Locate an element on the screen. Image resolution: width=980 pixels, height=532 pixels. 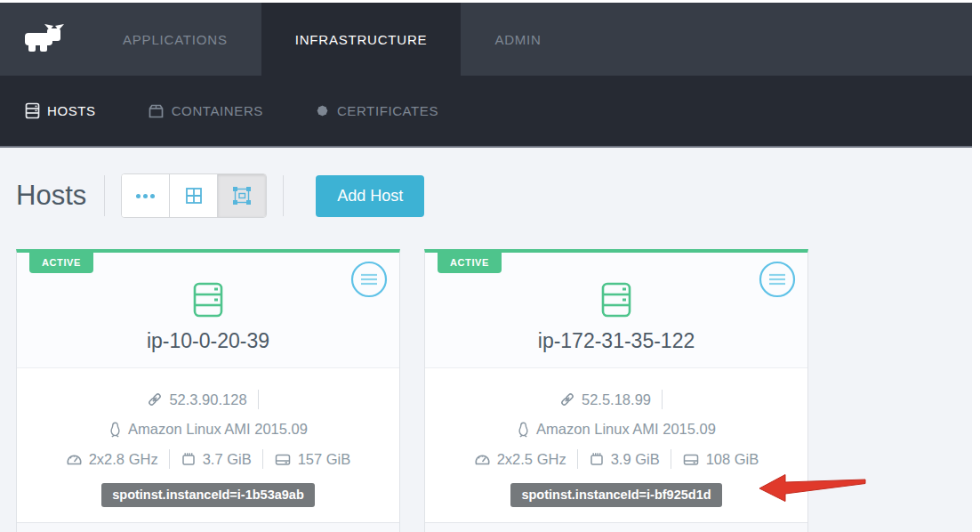
tab-admin: ADMIN is located at coordinates (518, 39).